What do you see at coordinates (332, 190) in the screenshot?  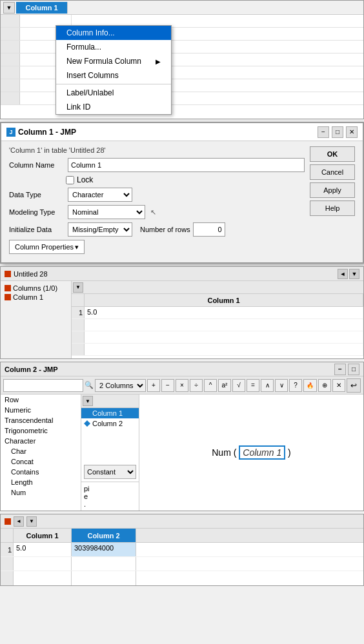 I see `apply-button: Apply` at bounding box center [332, 190].